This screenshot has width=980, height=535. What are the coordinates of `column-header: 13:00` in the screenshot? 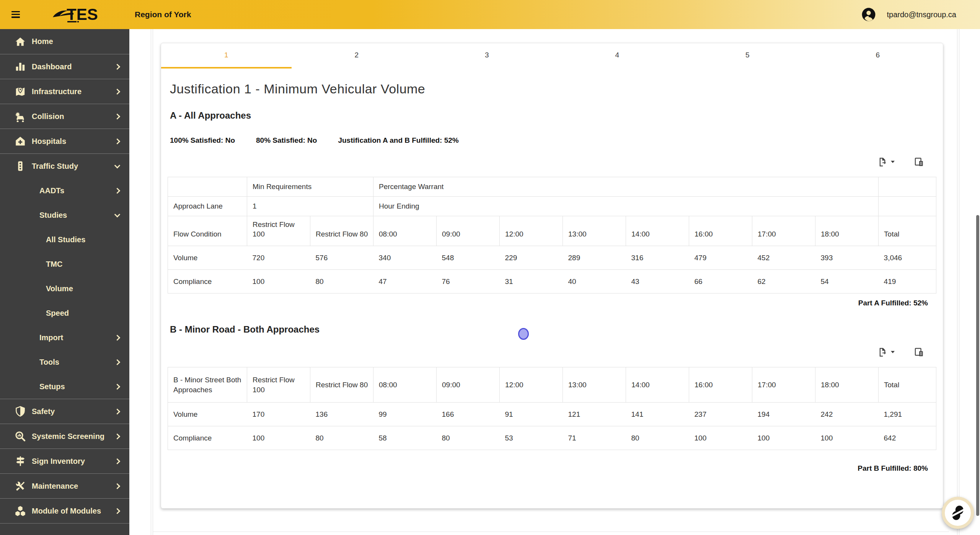 It's located at (595, 231).